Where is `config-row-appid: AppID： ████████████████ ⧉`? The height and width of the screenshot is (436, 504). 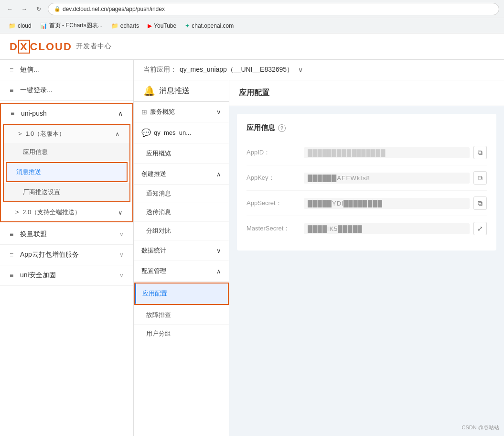
config-row-appid: AppID： ████████████████ ⧉ is located at coordinates (367, 153).